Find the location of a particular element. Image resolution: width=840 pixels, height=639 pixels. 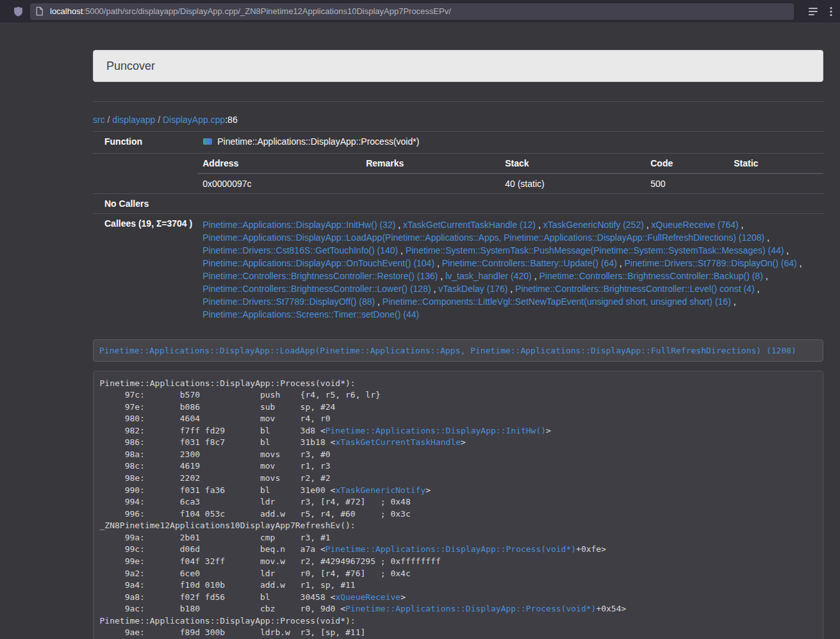

divider is located at coordinates (458, 101).